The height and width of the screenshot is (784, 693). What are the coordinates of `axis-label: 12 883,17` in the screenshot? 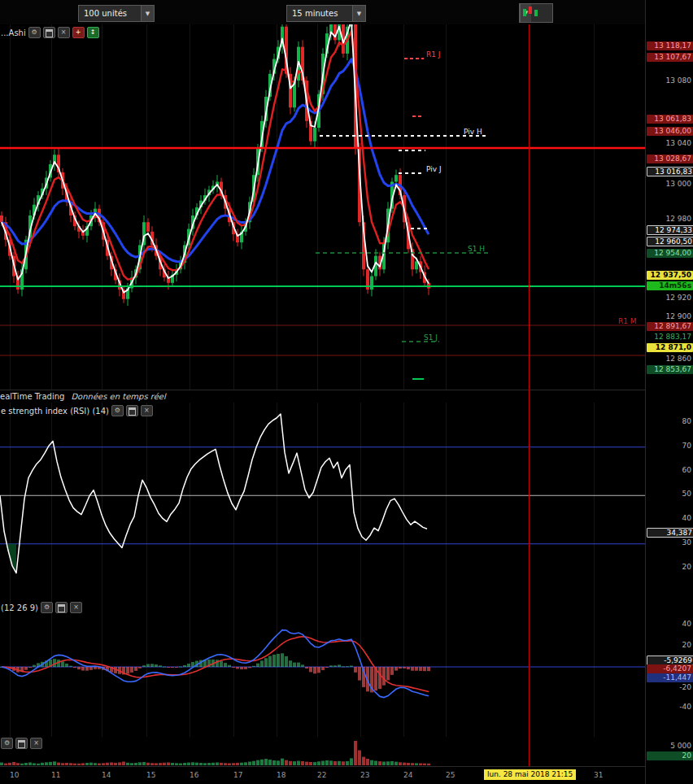 It's located at (670, 337).